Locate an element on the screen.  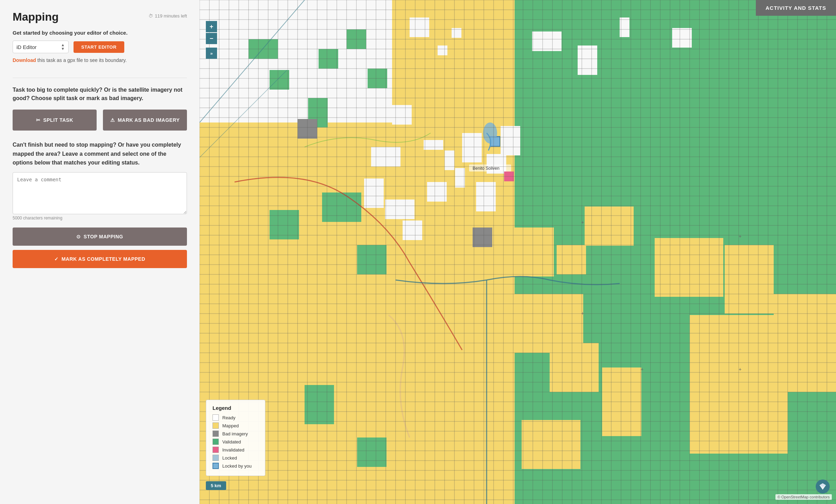
editor-row: iD Editor ▲ ▼ START EDITOR is located at coordinates (100, 47).